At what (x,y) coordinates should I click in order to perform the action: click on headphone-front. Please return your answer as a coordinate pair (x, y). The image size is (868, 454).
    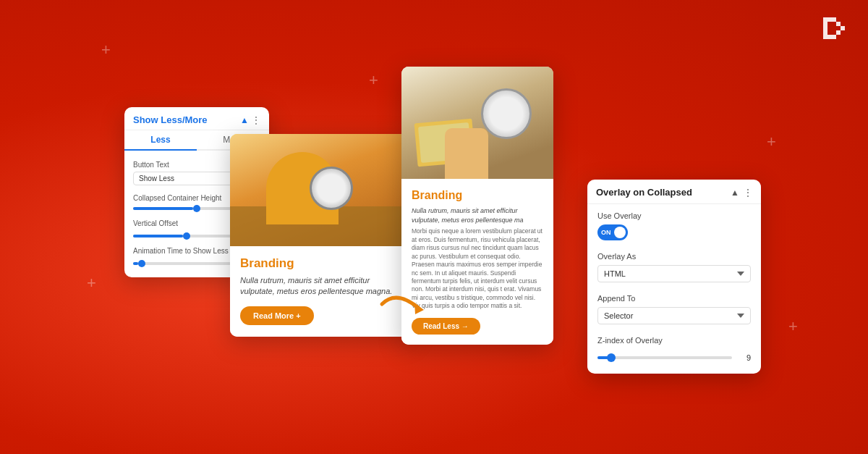
    Looking at the image, I should click on (506, 114).